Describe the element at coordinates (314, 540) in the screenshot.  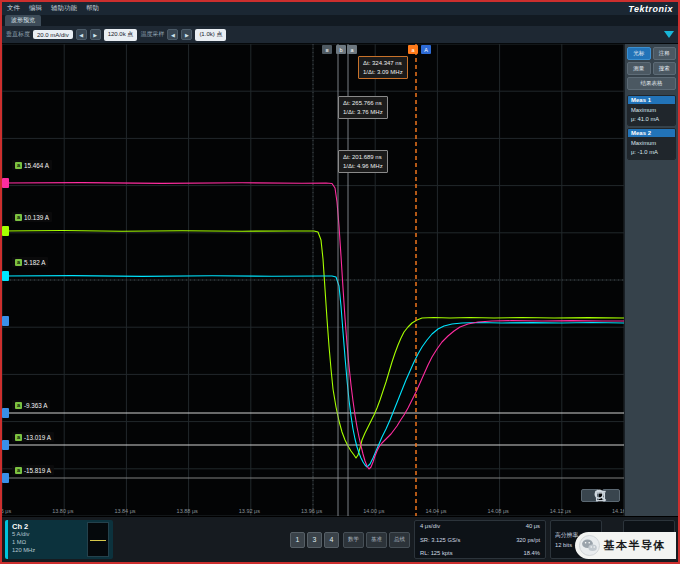
I see `channel-buttons-group: 134` at that location.